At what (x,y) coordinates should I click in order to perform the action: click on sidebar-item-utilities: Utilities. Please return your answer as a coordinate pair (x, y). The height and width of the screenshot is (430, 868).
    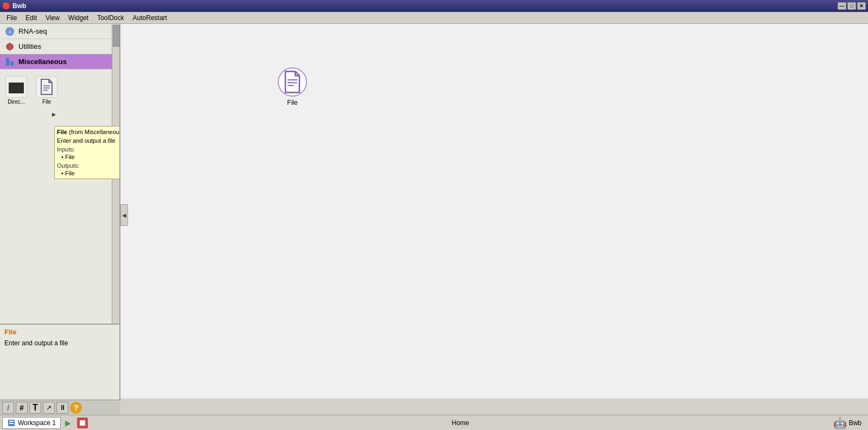
    Looking at the image, I should click on (60, 47).